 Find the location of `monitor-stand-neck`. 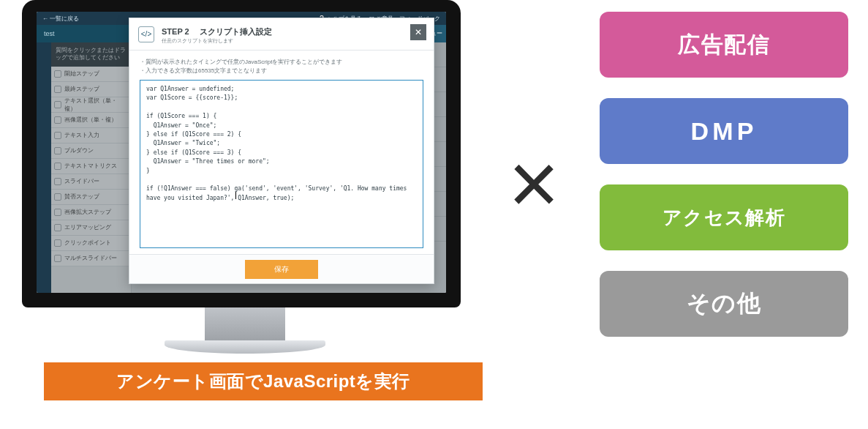

monitor-stand-neck is located at coordinates (245, 324).